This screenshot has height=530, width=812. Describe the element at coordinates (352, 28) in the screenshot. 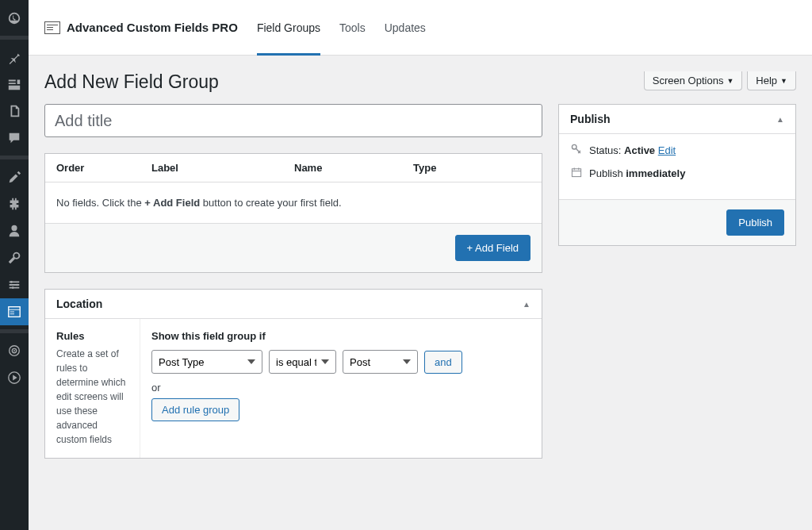

I see `nav-tools: Tools` at that location.